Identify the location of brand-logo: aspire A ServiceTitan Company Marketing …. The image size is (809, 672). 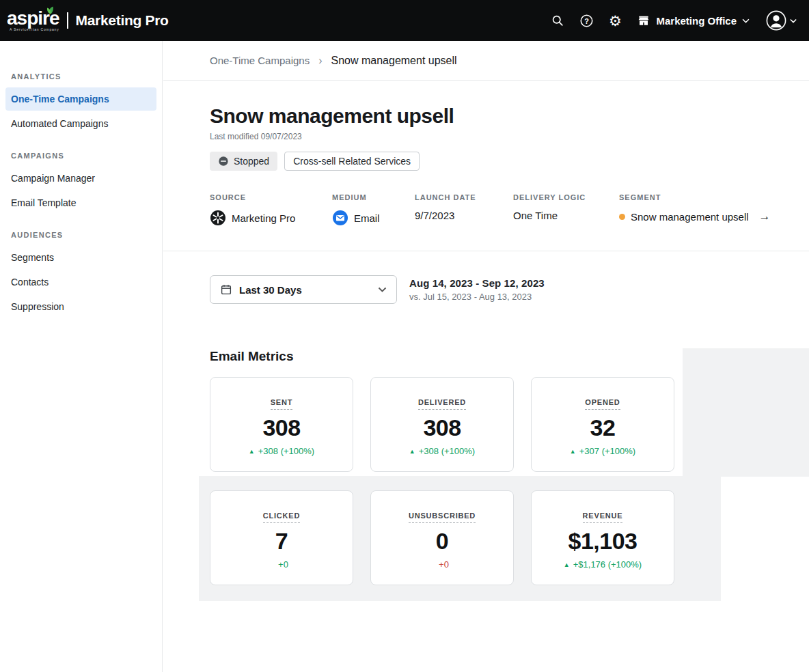
(87, 20).